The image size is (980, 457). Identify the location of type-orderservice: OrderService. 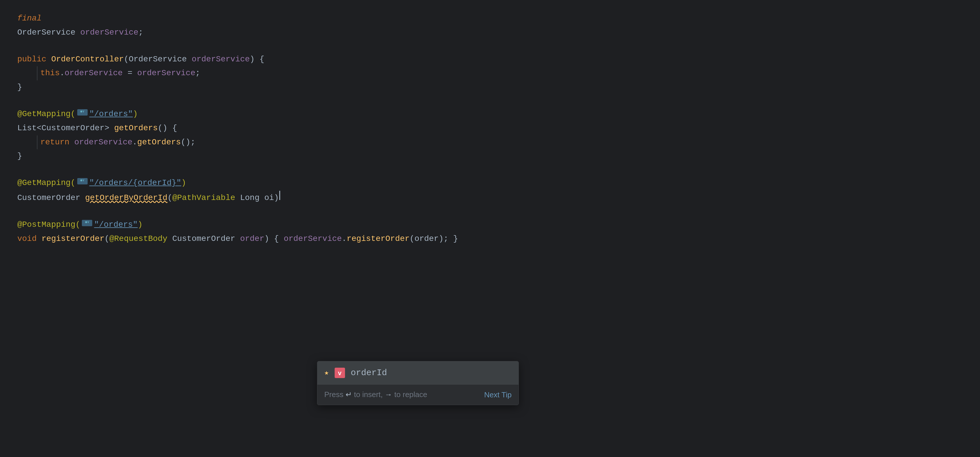
(49, 33).